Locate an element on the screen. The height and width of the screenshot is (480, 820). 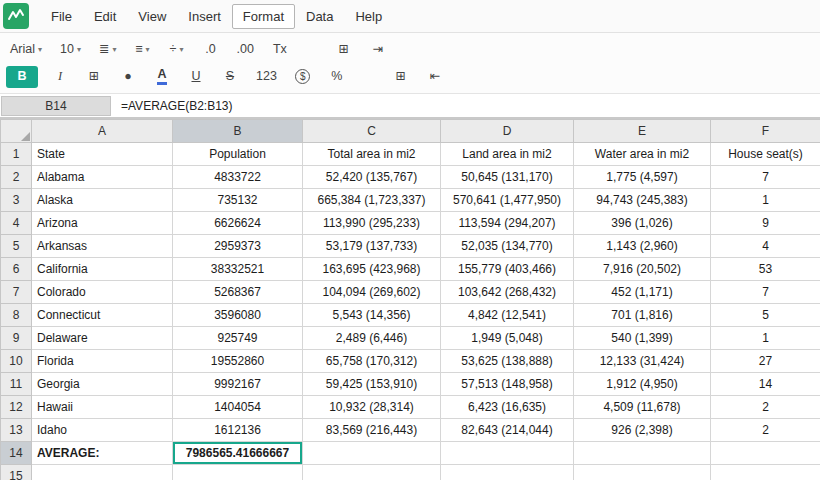
cell-D7: 103,642 (268,432) is located at coordinates (508, 292).